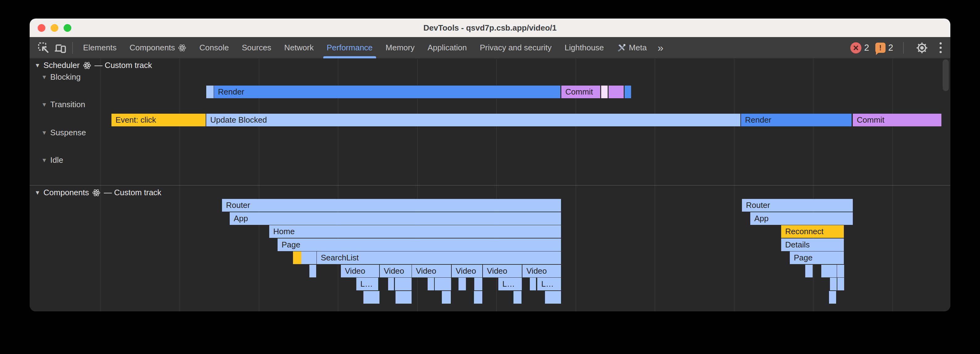 The height and width of the screenshot is (354, 980). Describe the element at coordinates (93, 65) in the screenshot. I see `scheduler-track-header: ▼ Scheduler — Custom track` at that location.